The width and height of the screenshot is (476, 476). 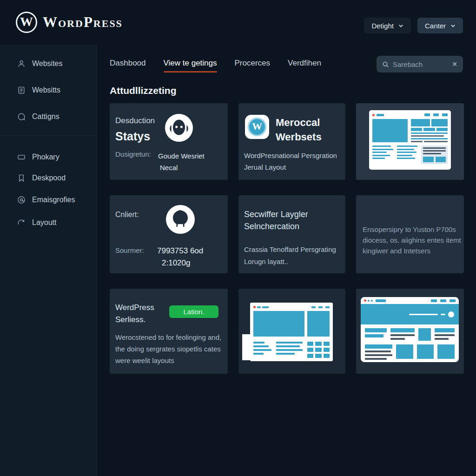 What do you see at coordinates (257, 127) in the screenshot?
I see `wordpress-app-icon: W` at bounding box center [257, 127].